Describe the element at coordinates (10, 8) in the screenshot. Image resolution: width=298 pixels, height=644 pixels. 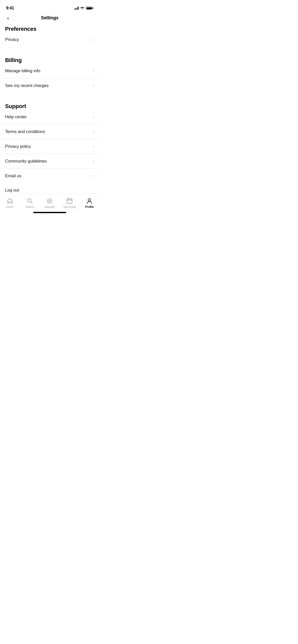
I see `status-time: 9:41` at that location.